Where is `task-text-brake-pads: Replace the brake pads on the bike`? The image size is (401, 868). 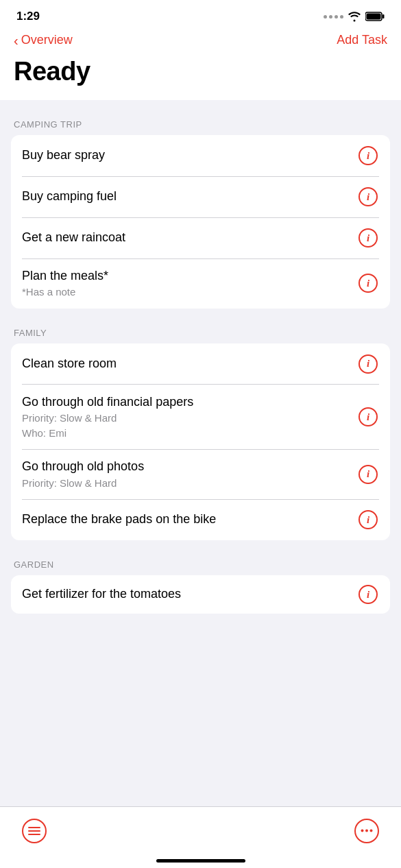
task-text-brake-pads: Replace the brake pads on the bike is located at coordinates (189, 520).